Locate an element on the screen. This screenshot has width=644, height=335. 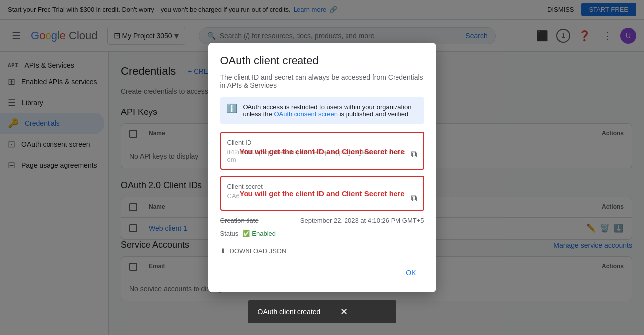
creation-date-row: Creation date September 22, 2023 at 4:10… is located at coordinates (322, 220).